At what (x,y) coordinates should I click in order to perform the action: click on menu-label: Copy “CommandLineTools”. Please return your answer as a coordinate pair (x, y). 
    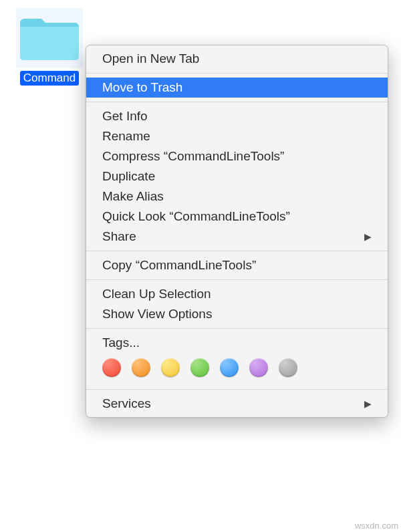
    Looking at the image, I should click on (179, 265).